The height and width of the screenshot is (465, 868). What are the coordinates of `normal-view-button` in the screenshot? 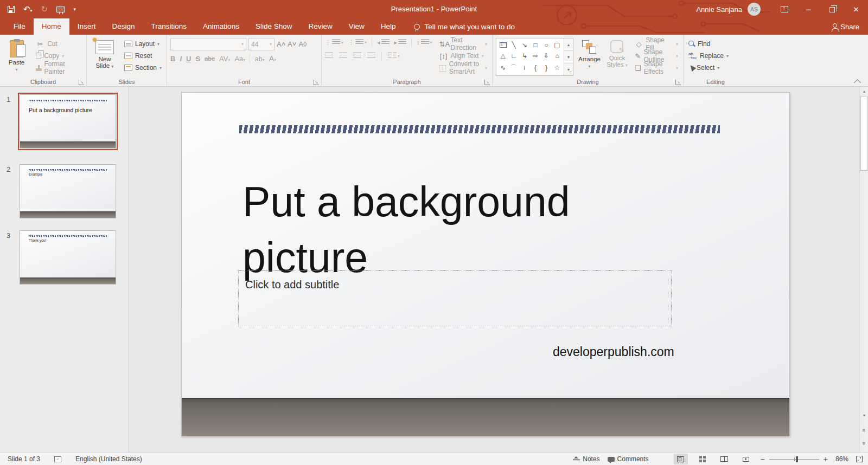 It's located at (681, 459).